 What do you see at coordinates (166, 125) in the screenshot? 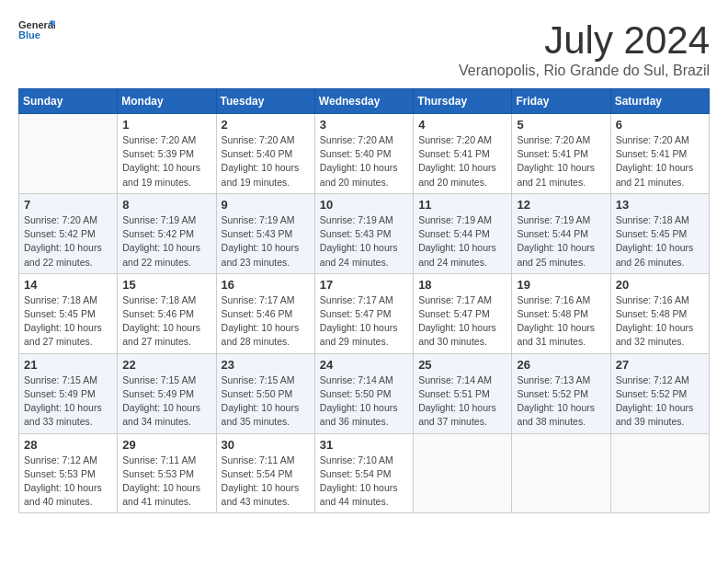
I see `day-number: 1` at bounding box center [166, 125].